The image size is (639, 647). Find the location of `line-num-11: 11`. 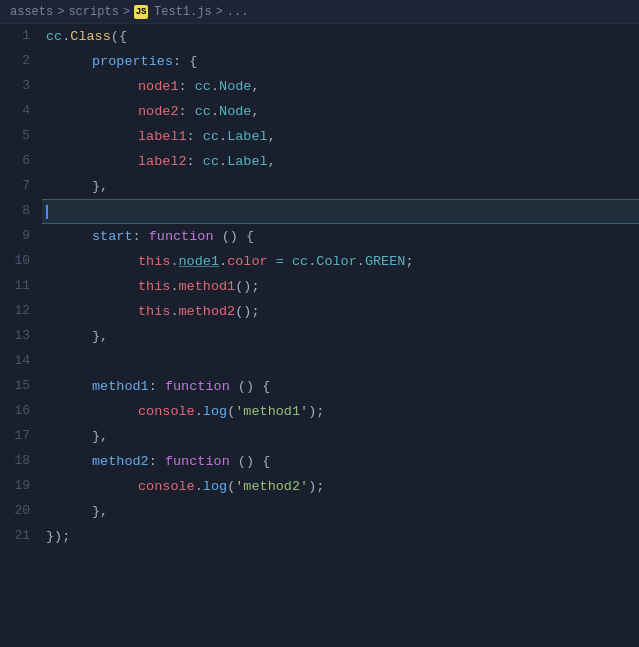

line-num-11: 11 is located at coordinates (19, 286).